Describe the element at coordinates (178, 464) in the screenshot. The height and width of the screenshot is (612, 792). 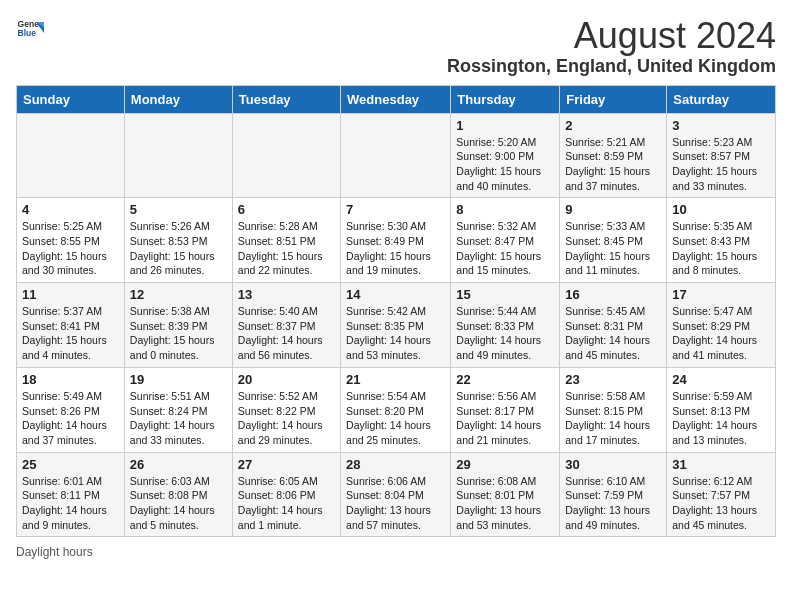
I see `day-number: 26` at that location.